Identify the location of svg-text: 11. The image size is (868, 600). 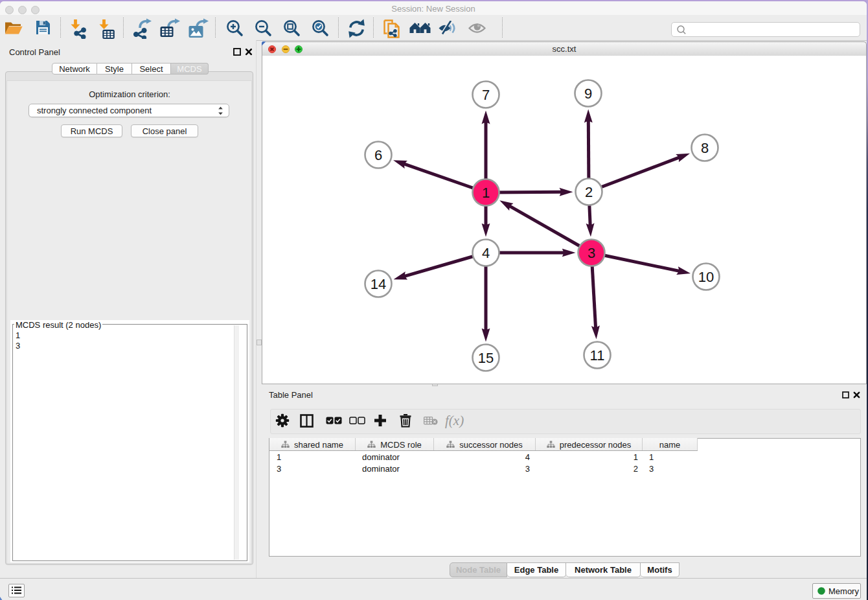
(597, 355).